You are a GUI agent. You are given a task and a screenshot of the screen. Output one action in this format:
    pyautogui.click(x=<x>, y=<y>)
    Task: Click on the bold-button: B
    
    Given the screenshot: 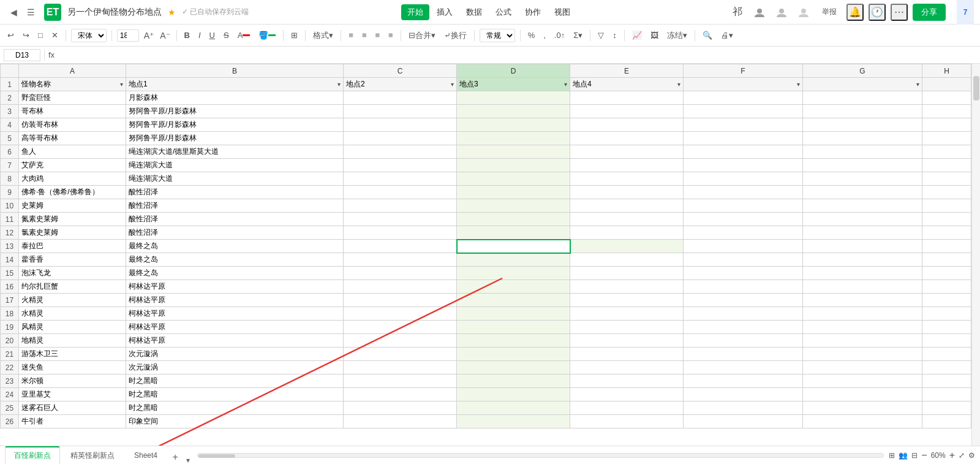 What is the action you would take?
    pyautogui.click(x=187, y=36)
    